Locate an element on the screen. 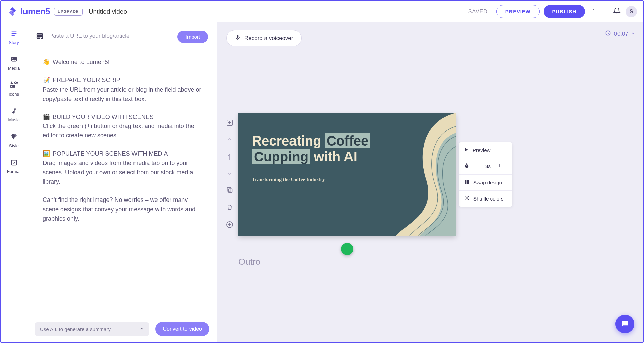  ai-summary-label: Use A.I. to generate a summary is located at coordinates (75, 329).